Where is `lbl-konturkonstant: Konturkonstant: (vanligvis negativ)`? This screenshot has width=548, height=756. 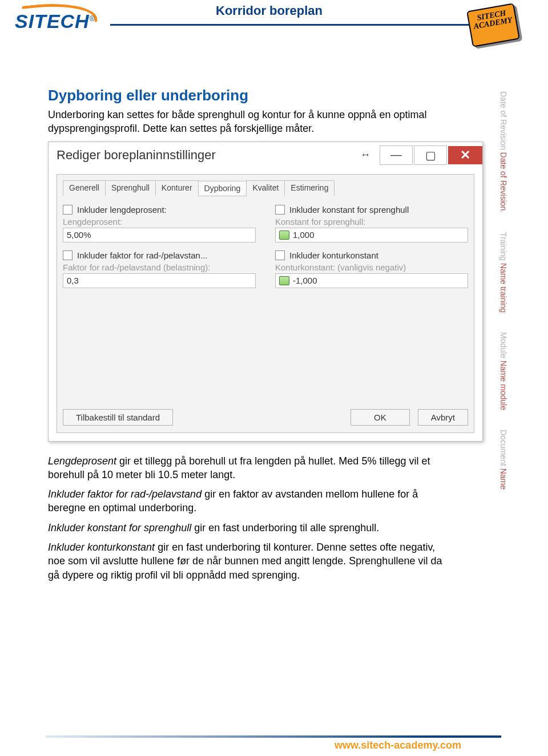 lbl-konturkonstant: Konturkonstant: (vanligvis negativ) is located at coordinates (372, 267).